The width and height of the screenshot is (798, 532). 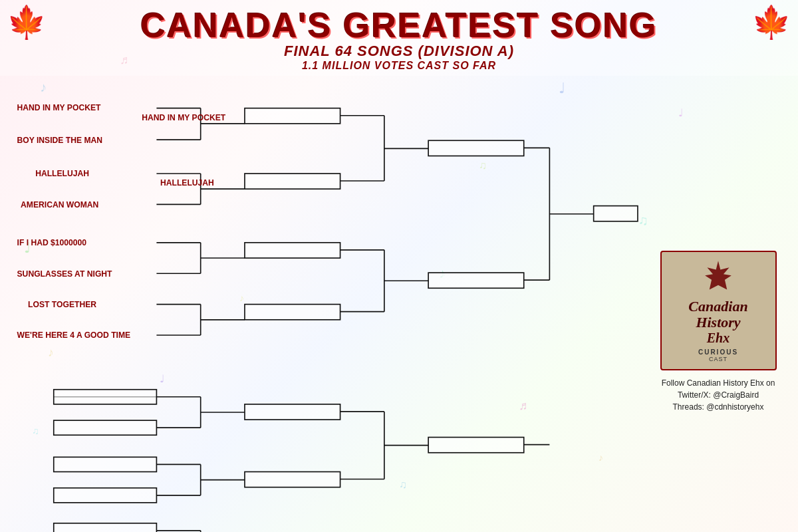 I want to click on logo-maple-leaf, so click(x=718, y=279).